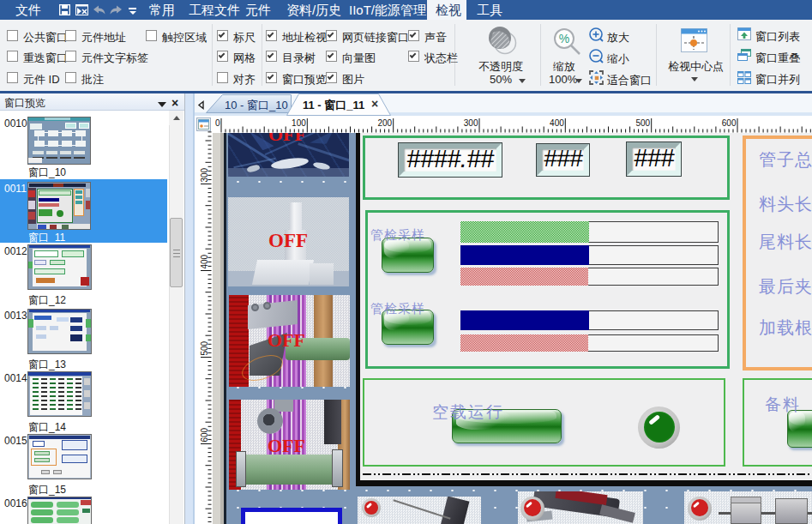  I want to click on svg-text: 200, so click(386, 123).